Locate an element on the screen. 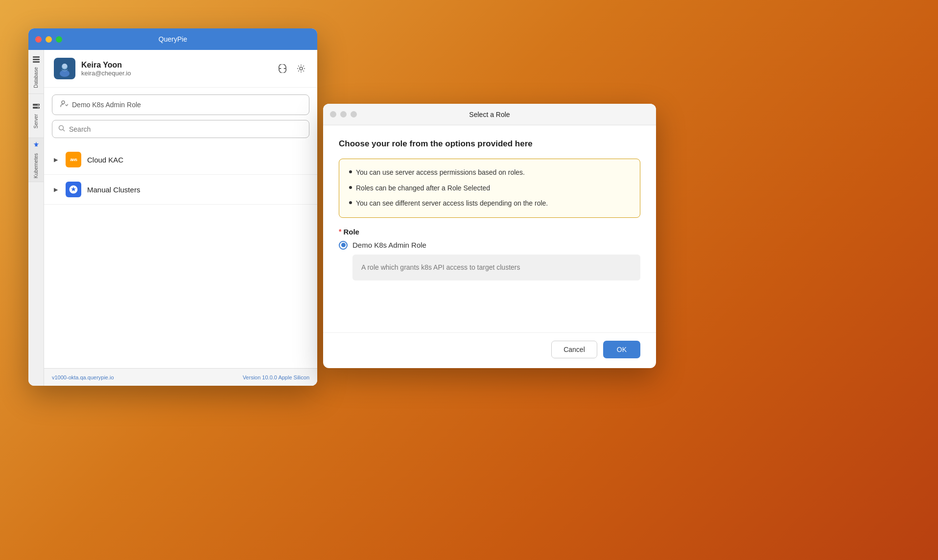 This screenshot has width=938, height=560. sidebar-server-label: Server is located at coordinates (36, 121).